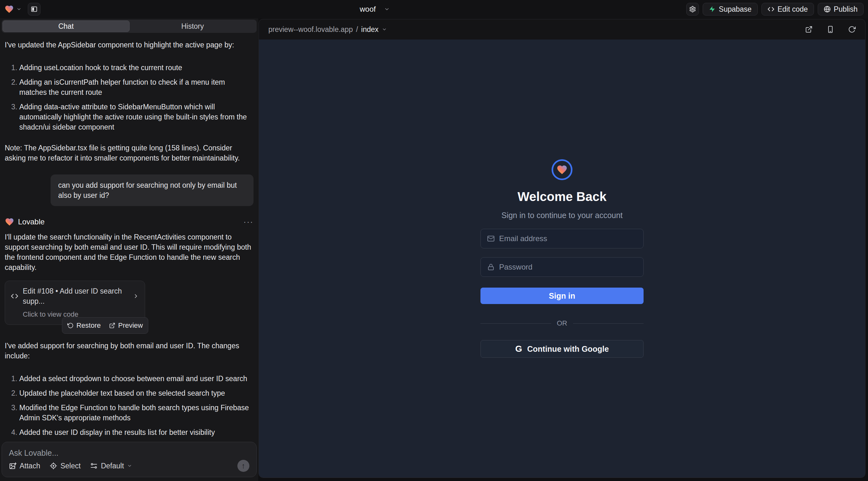 The height and width of the screenshot is (481, 868). I want to click on external-link-icon, so click(112, 325).